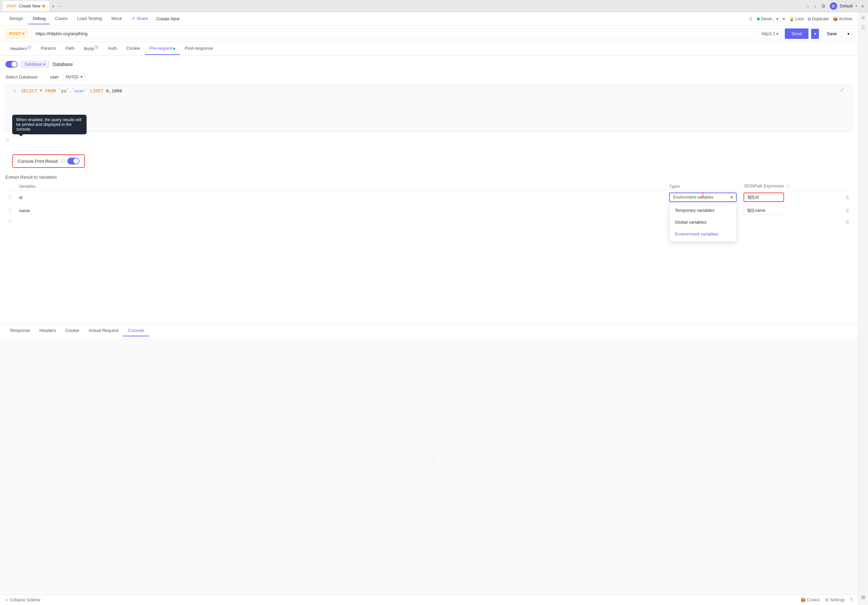 Image resolution: width=868 pixels, height=605 pixels. I want to click on section-tag-chevron: ▾, so click(45, 64).